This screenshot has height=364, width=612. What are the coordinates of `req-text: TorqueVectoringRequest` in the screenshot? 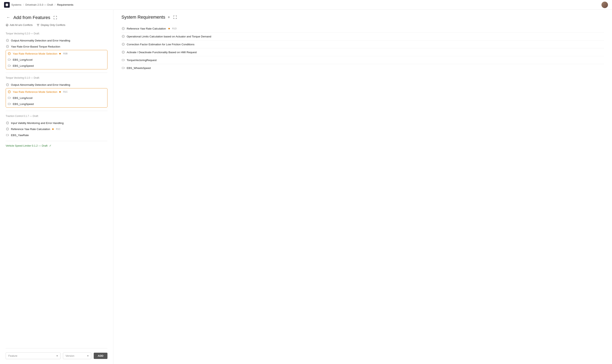 It's located at (142, 60).